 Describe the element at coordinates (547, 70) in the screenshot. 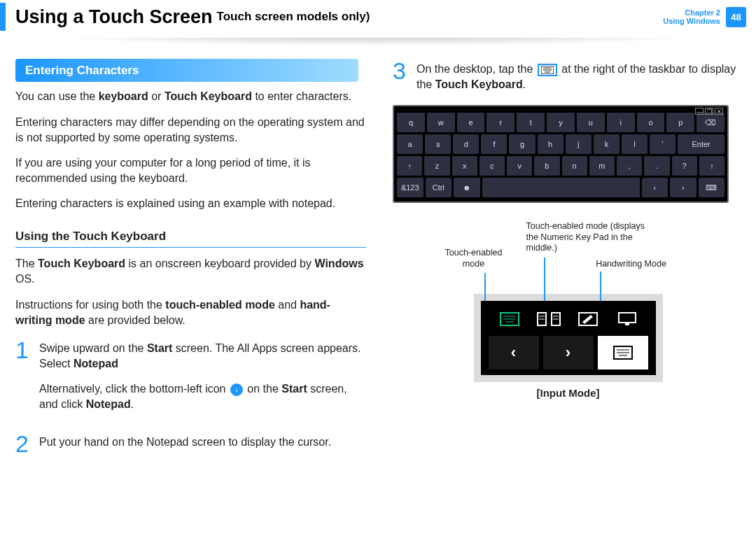

I see `keyboard-icon` at that location.